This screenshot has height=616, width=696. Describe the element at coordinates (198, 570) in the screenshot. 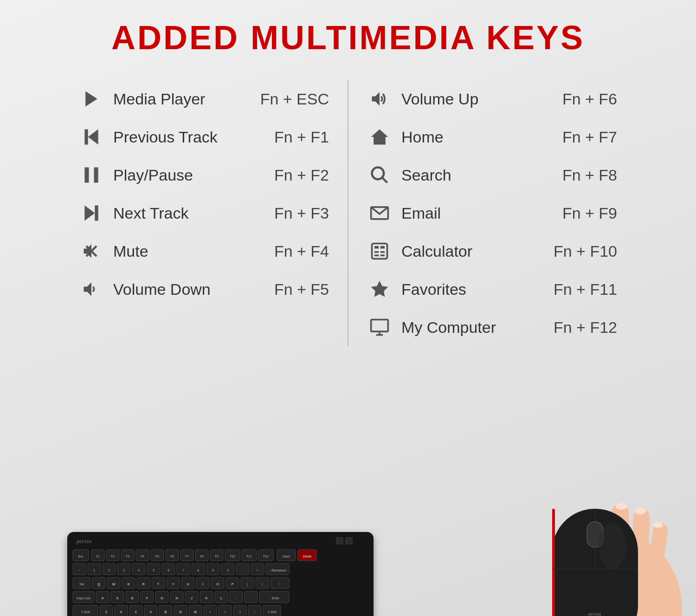

I see `svg-text: 8` at that location.